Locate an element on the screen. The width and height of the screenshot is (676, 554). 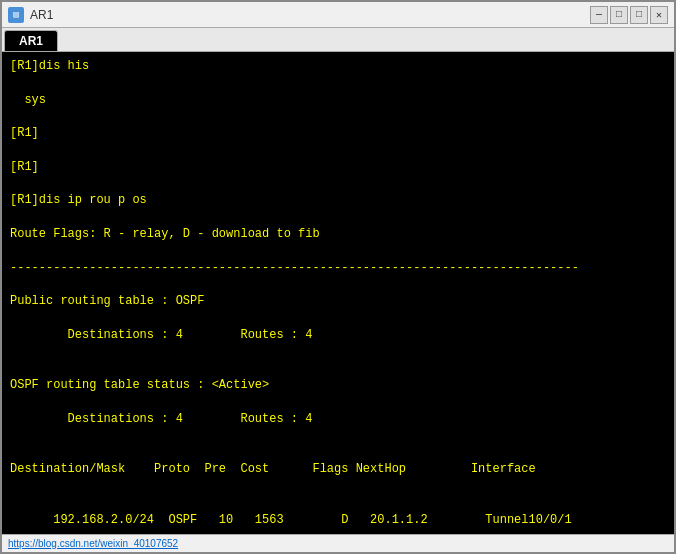
minimize-button: ― is located at coordinates (599, 15).